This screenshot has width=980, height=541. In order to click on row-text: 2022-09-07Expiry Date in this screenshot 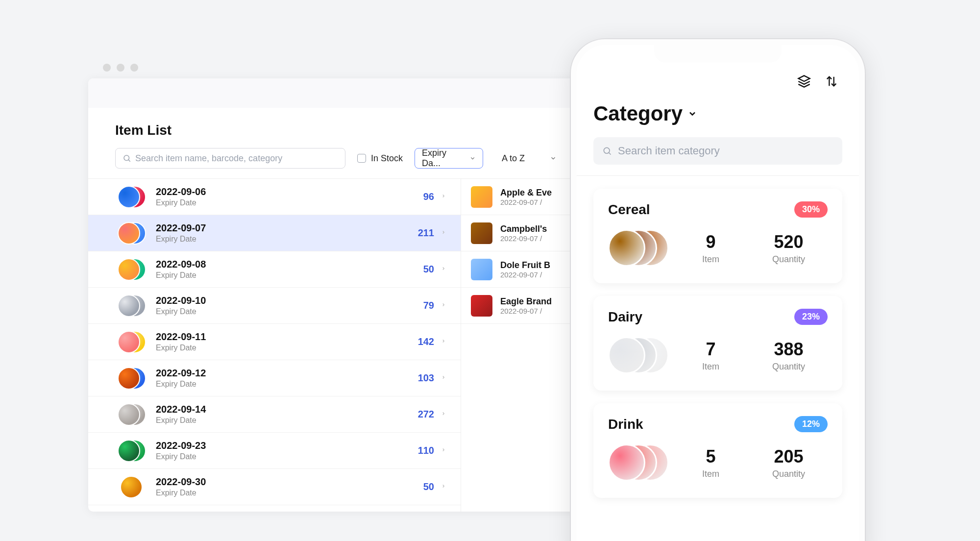, I will do `click(287, 233)`.